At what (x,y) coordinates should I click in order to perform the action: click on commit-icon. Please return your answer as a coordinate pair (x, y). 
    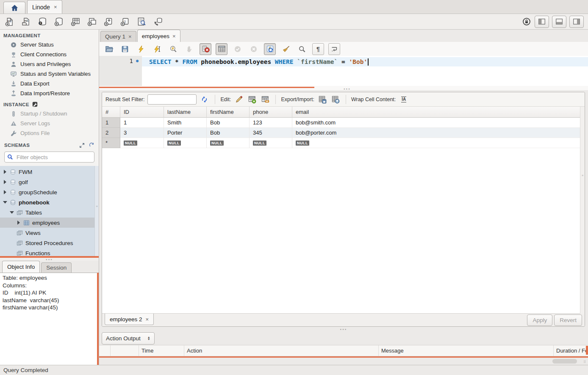
    Looking at the image, I should click on (238, 49).